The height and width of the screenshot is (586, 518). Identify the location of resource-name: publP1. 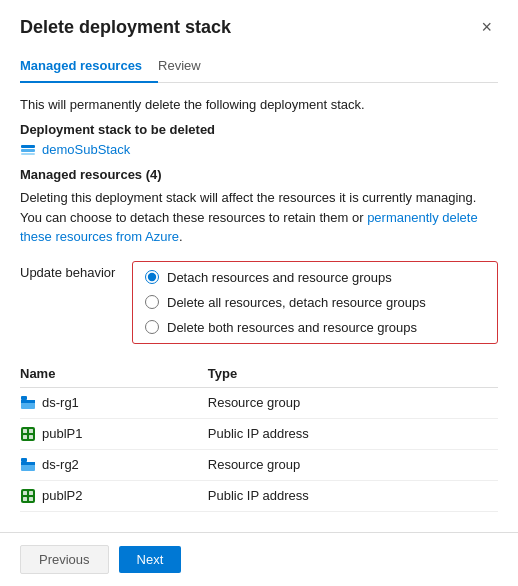
(62, 434).